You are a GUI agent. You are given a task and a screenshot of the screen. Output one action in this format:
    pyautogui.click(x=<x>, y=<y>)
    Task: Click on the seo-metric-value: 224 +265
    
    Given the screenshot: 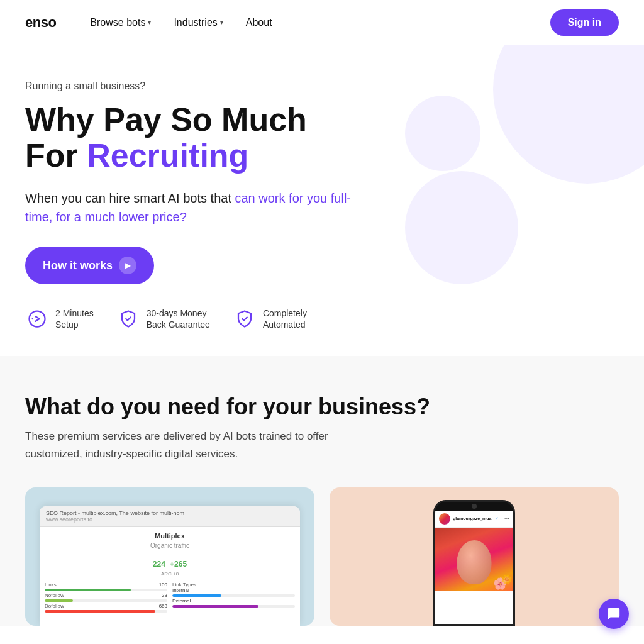 What is the action you would take?
    pyautogui.click(x=170, y=561)
    